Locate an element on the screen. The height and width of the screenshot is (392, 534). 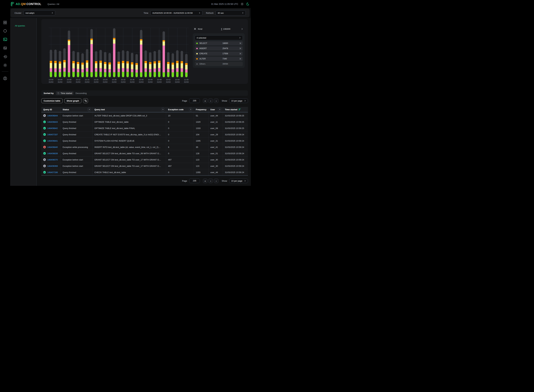
kind-expand-button is located at coordinates (242, 29).